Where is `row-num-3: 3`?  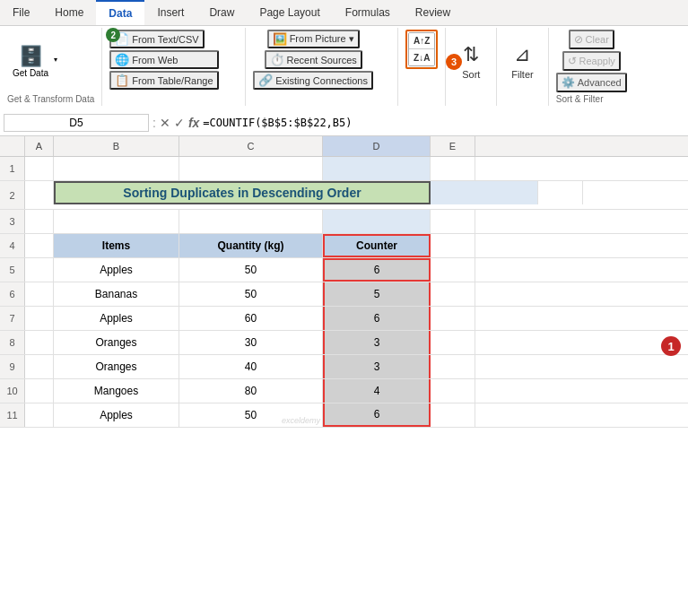 row-num-3: 3 is located at coordinates (13, 221).